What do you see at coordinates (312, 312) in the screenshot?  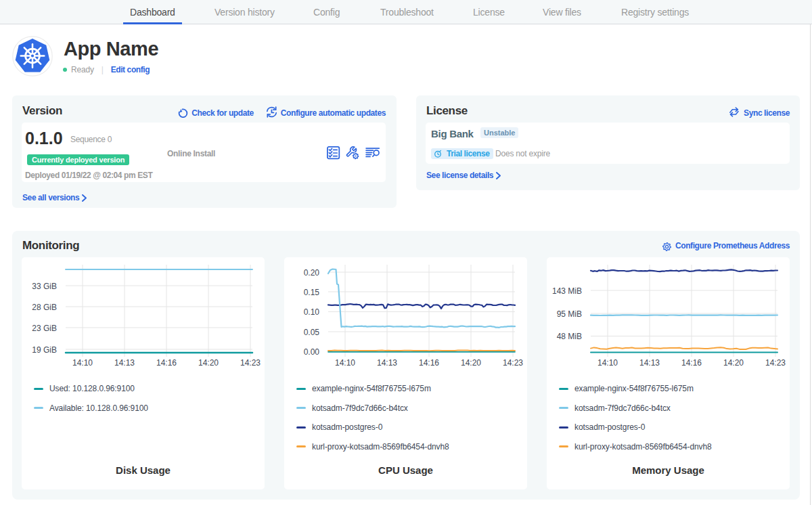 I see `svg-text: 0.10` at bounding box center [312, 312].